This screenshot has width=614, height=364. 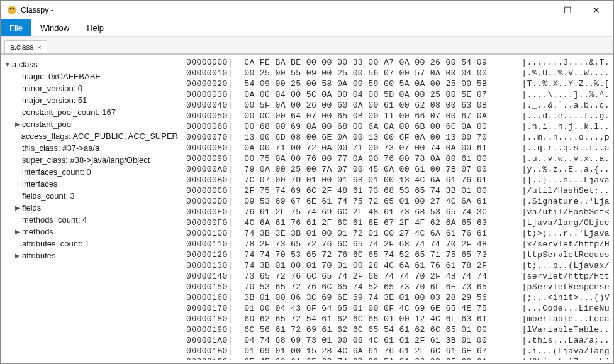 I want to click on tree-item: magic: 0xCAFEBABE, so click(x=91, y=77).